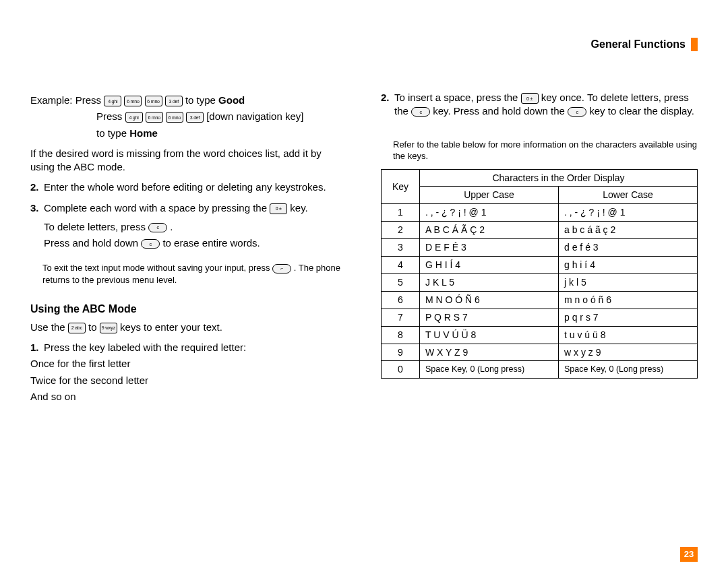 The image size is (728, 582). Describe the element at coordinates (539, 248) in the screenshot. I see `table-row: 3D E F É 3d e f é 3` at that location.